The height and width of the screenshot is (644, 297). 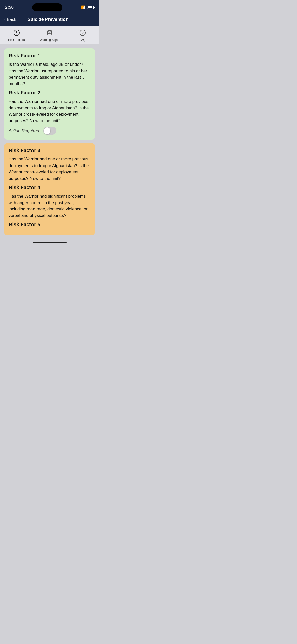 What do you see at coordinates (90, 7) in the screenshot?
I see `battery-fill` at bounding box center [90, 7].